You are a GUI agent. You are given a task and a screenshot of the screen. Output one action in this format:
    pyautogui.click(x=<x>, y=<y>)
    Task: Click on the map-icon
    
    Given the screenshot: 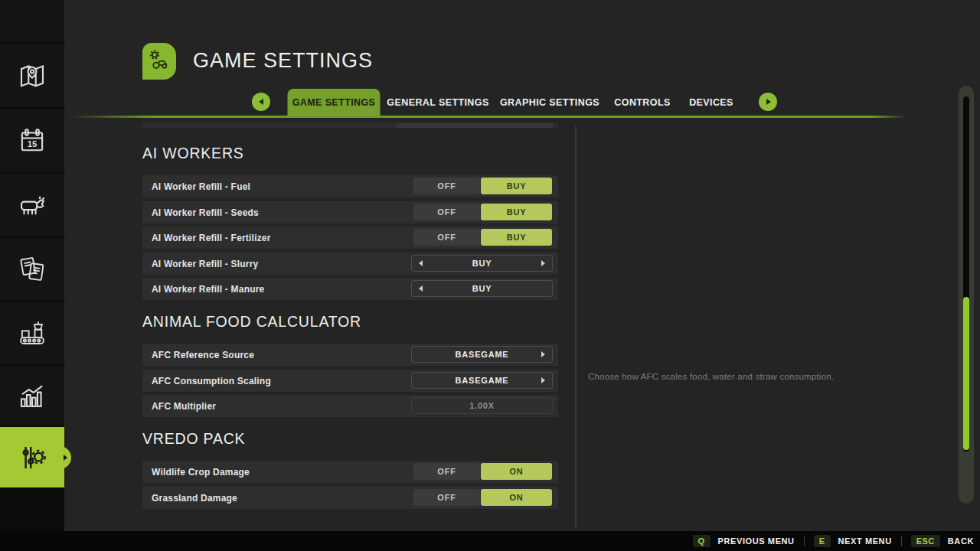 What is the action you would take?
    pyautogui.click(x=32, y=76)
    